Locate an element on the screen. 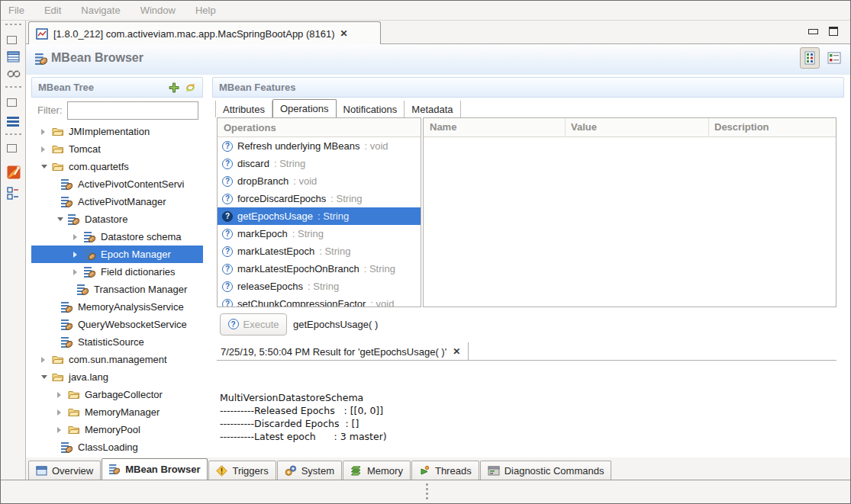  column-value: Value is located at coordinates (584, 127).